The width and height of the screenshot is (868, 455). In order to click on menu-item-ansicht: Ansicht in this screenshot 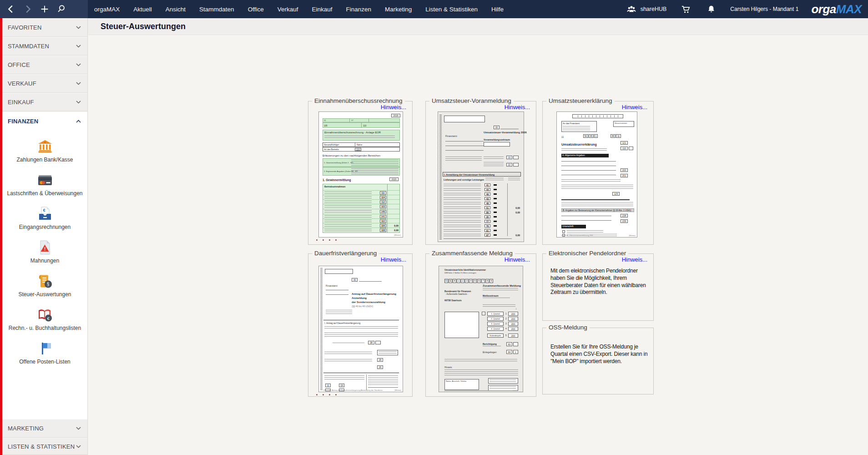, I will do `click(176, 9)`.